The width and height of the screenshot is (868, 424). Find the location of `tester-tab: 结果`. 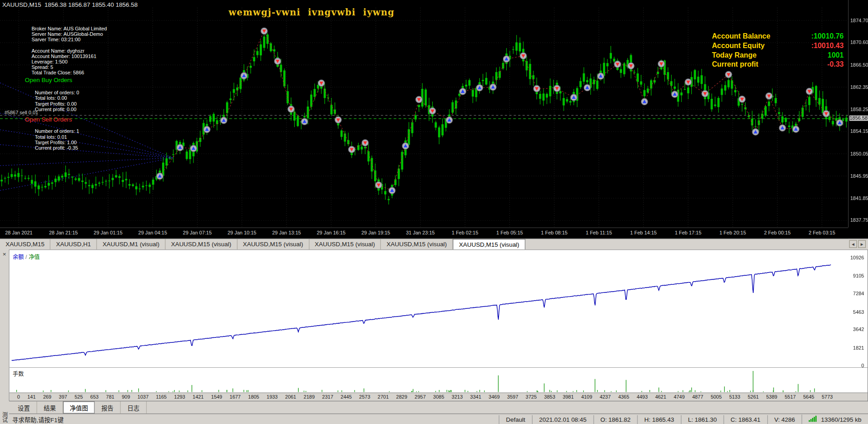

tester-tab: 结果 is located at coordinates (50, 407).